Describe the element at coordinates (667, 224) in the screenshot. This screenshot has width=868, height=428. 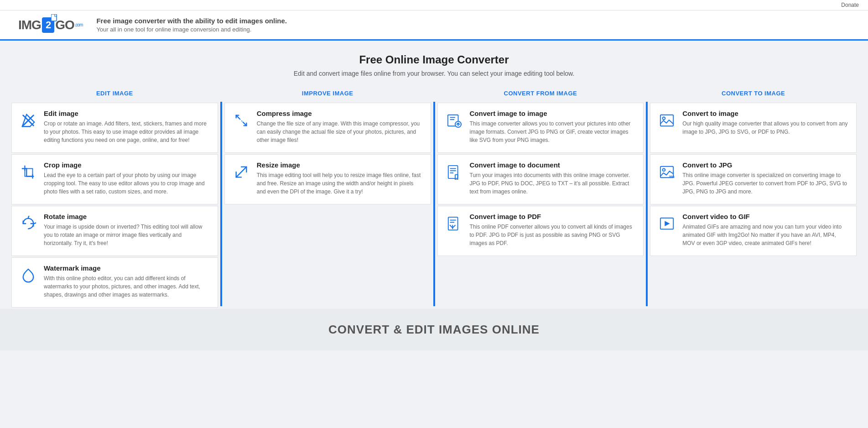
I see `to-gif-icon` at that location.